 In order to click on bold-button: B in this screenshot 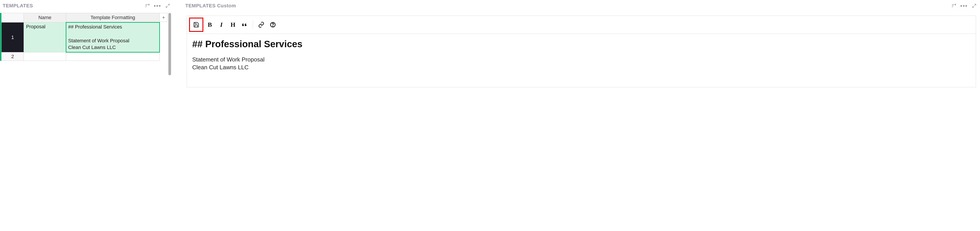, I will do `click(210, 25)`.